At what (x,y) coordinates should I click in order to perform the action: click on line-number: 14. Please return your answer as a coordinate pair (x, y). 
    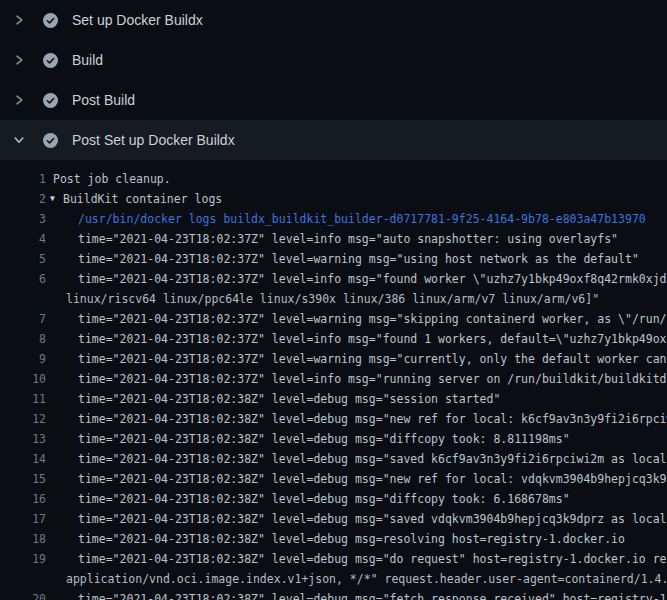
    Looking at the image, I should click on (23, 459).